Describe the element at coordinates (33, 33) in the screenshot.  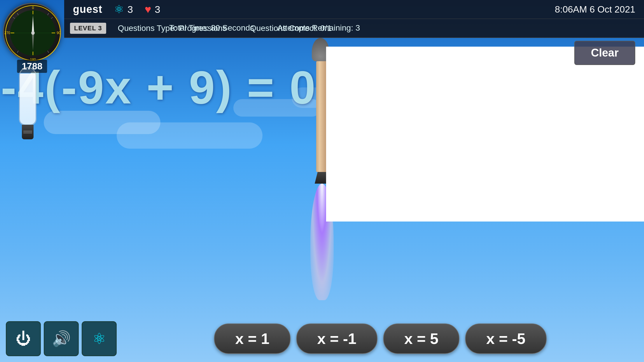
I see `compass-svg: 0 90 180 270` at that location.